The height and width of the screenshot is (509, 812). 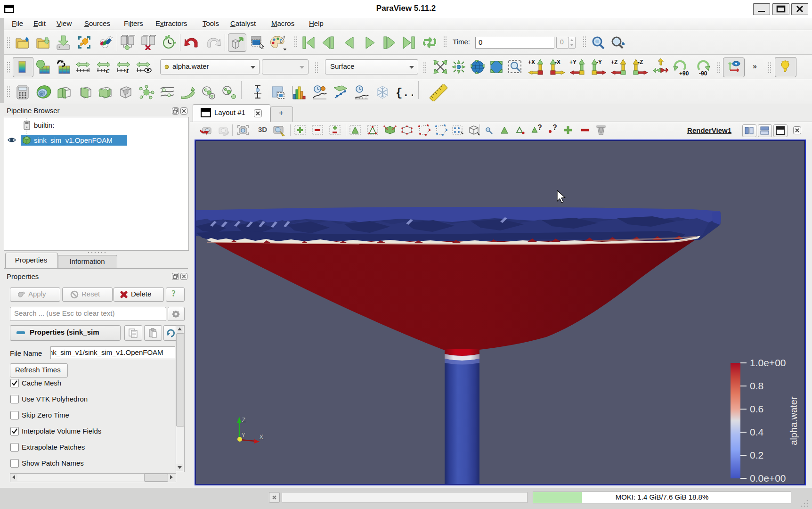 I want to click on svg-text: -90, so click(x=703, y=74).